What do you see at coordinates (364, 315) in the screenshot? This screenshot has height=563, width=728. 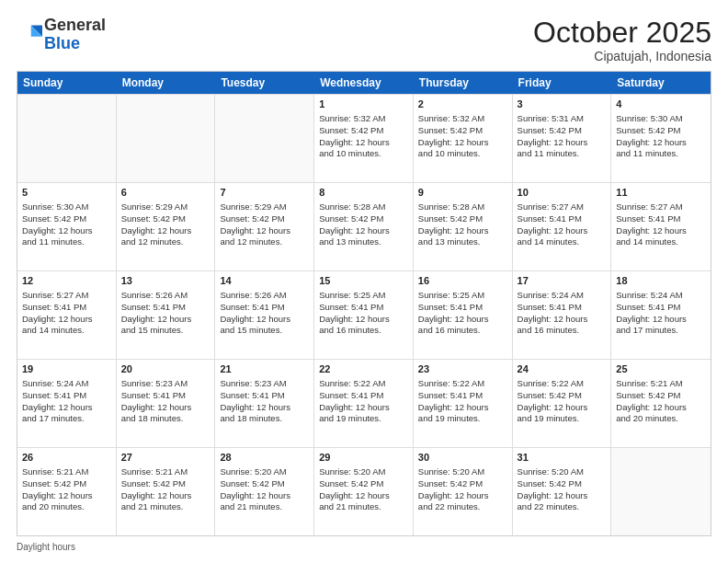 I see `calendar-row-2: 12Sunrise: 5:27 AMSunset: 5:41 PMDayligh…` at bounding box center [364, 315].